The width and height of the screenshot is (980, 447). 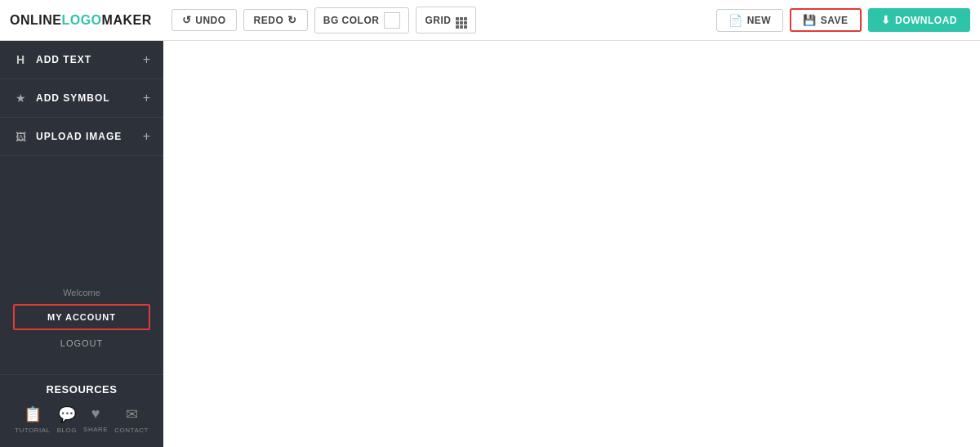 I want to click on upload-image-item: 🖼 UPLOAD IMAGE +, so click(x=82, y=137).